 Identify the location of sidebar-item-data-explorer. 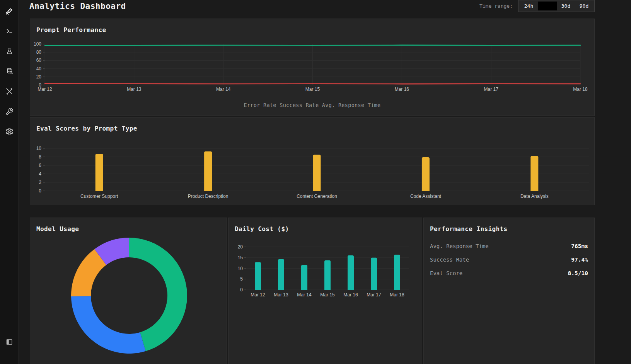
(9, 71).